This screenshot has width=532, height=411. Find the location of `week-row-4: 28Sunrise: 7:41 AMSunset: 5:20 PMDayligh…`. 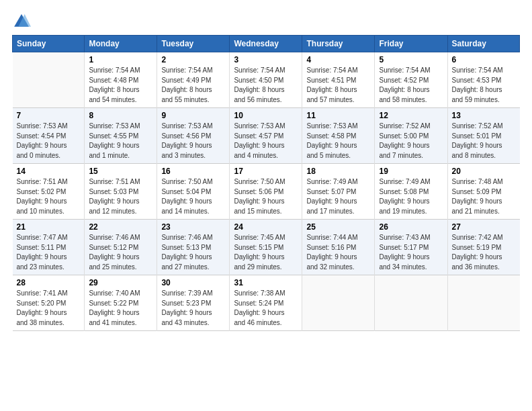

week-row-4: 28Sunrise: 7:41 AMSunset: 5:20 PMDayligh… is located at coordinates (266, 304).